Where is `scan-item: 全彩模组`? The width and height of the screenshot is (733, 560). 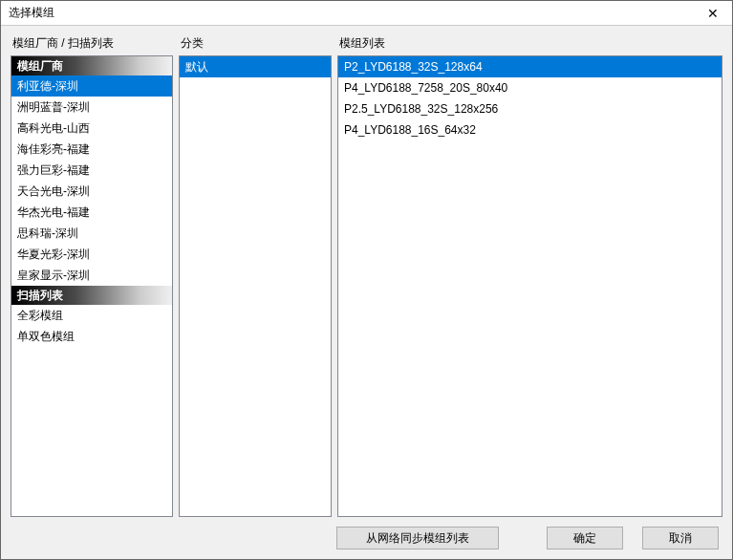 scan-item: 全彩模组 is located at coordinates (92, 315).